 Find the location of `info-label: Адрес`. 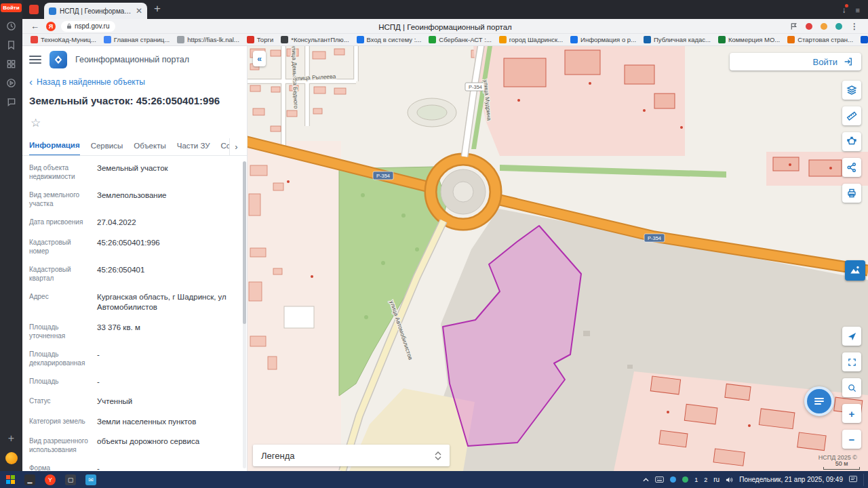

info-label: Адрес is located at coordinates (63, 302).